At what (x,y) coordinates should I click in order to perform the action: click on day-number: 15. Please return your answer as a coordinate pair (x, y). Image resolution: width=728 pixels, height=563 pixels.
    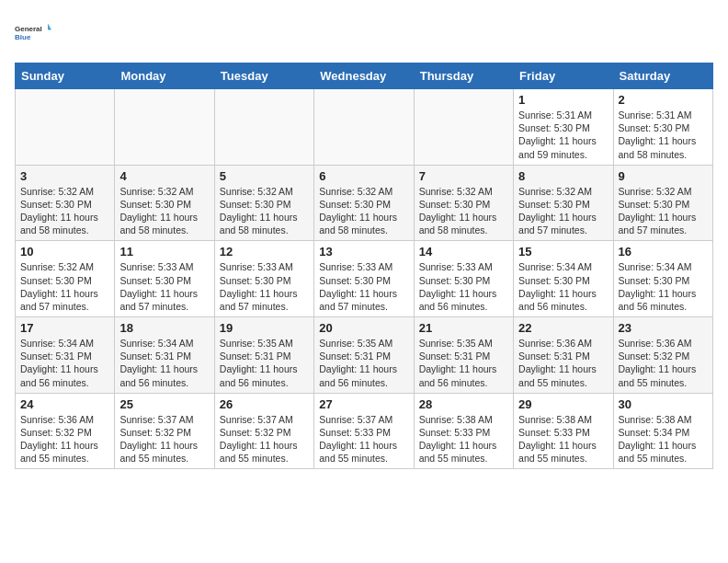
    Looking at the image, I should click on (563, 252).